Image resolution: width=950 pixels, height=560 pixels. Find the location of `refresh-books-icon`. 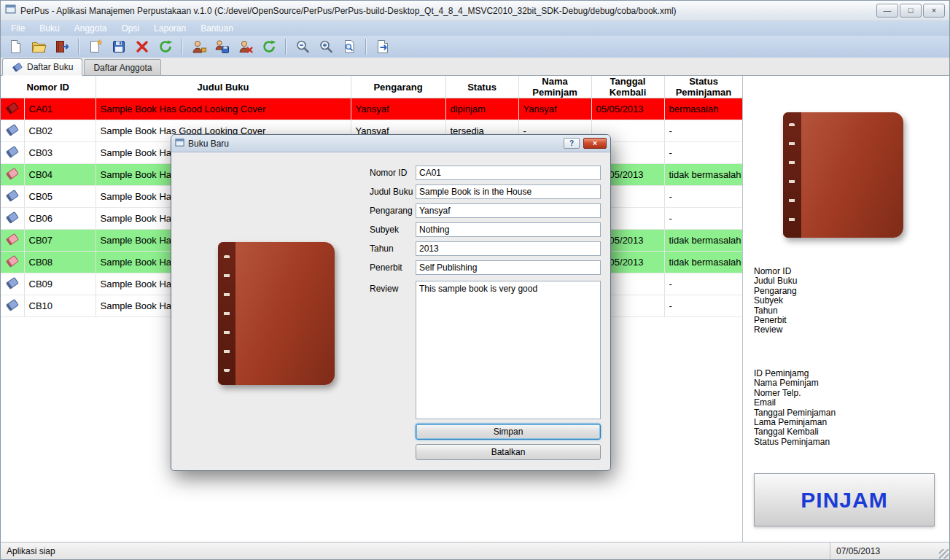

refresh-books-icon is located at coordinates (166, 47).